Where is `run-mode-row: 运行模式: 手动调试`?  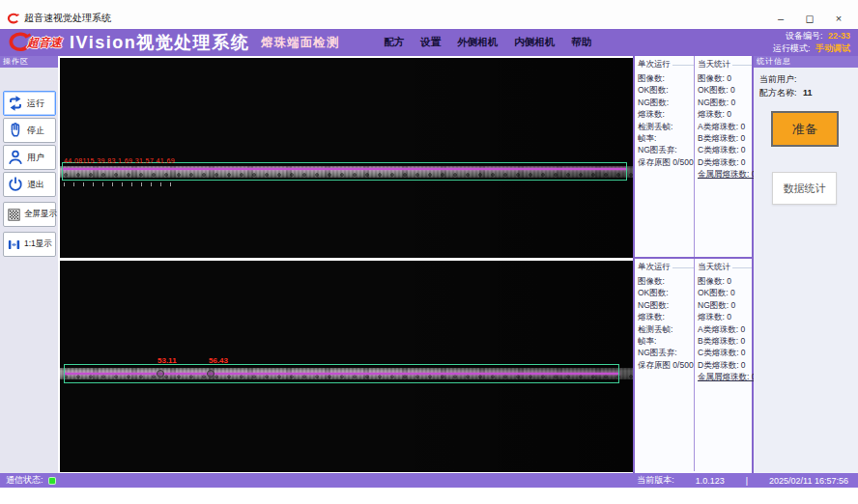 run-mode-row: 运行模式: 手动调试 is located at coordinates (812, 48).